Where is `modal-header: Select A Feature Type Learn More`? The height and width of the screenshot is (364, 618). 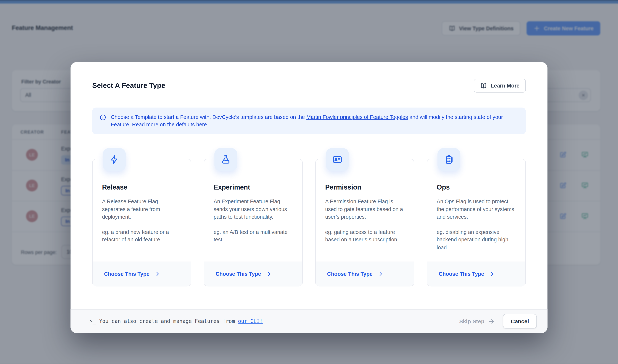
modal-header: Select A Feature Type Learn More is located at coordinates (309, 86).